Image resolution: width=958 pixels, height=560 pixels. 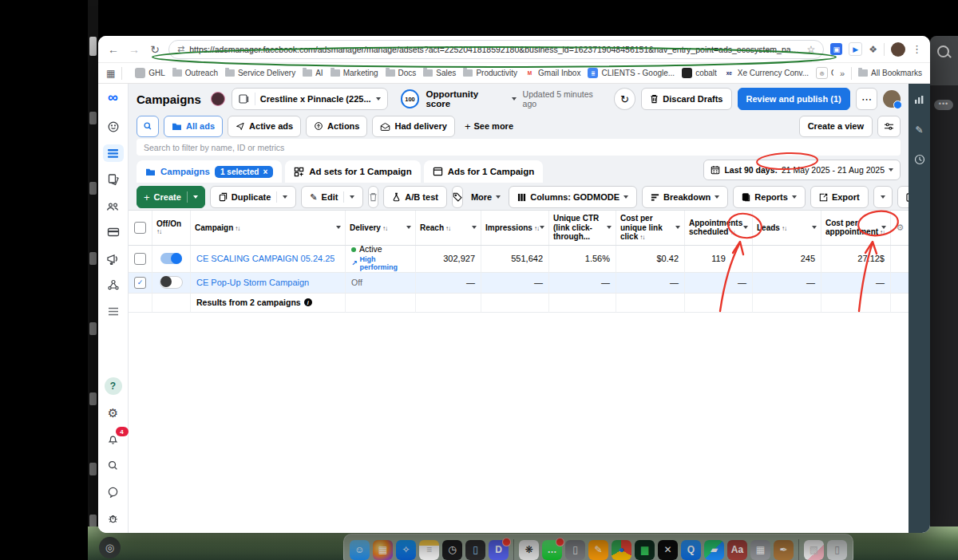 I want to click on dock-calculator-icon: ▦, so click(x=760, y=550).